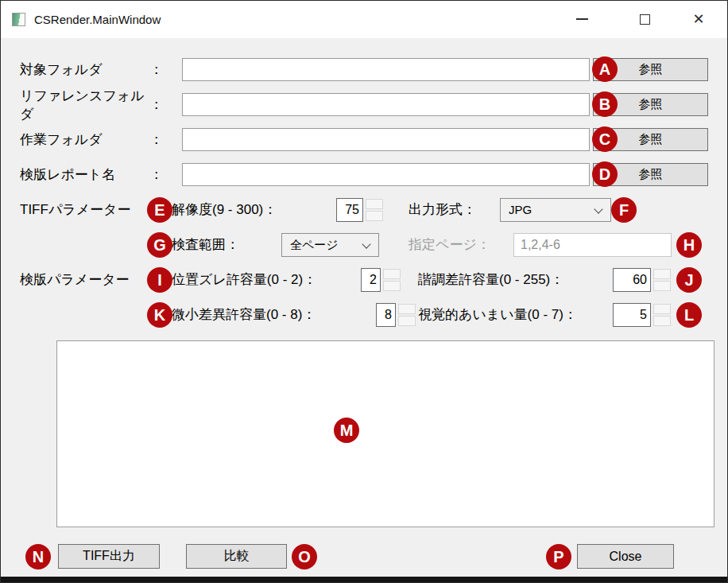  What do you see at coordinates (364, 580) in the screenshot?
I see `bottom-strip` at bounding box center [364, 580].